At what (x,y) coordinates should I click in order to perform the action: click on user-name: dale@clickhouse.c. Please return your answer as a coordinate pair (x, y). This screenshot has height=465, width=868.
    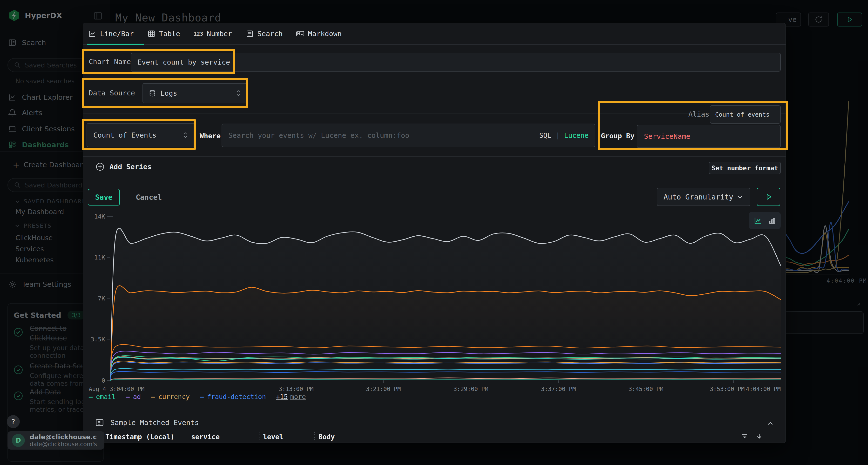
    Looking at the image, I should click on (63, 437).